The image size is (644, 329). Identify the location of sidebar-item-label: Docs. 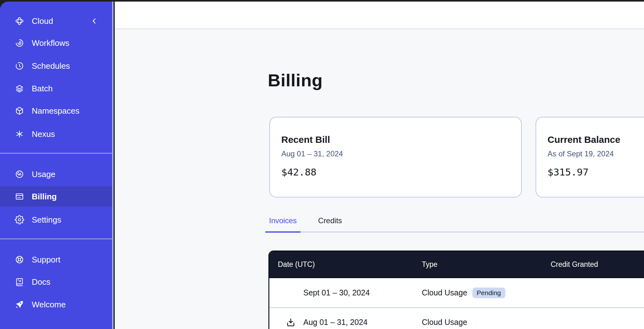
(41, 282).